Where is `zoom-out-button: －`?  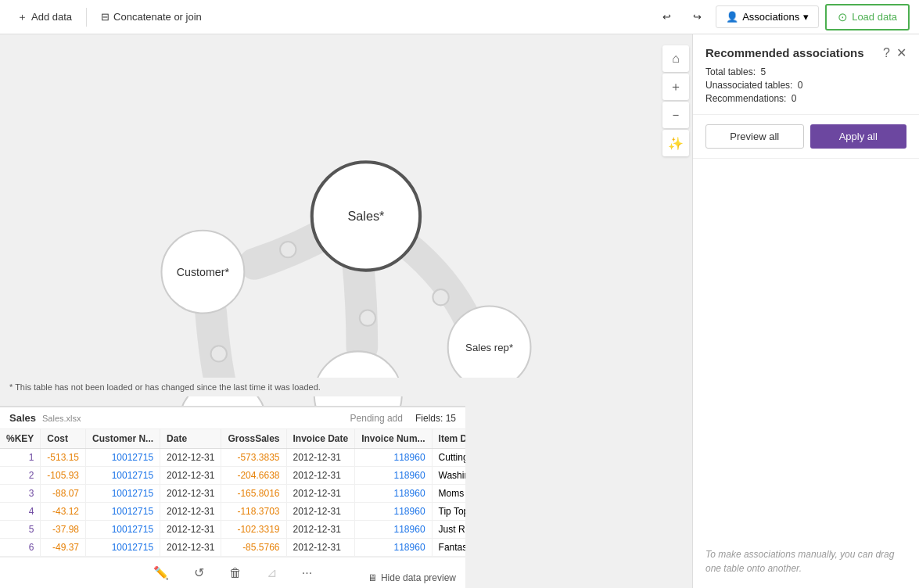
zoom-out-button: － is located at coordinates (676, 115).